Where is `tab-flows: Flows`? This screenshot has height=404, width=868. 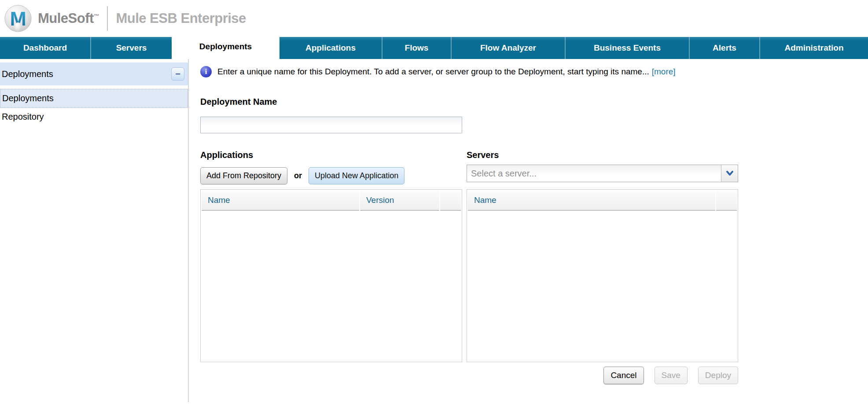 tab-flows: Flows is located at coordinates (416, 48).